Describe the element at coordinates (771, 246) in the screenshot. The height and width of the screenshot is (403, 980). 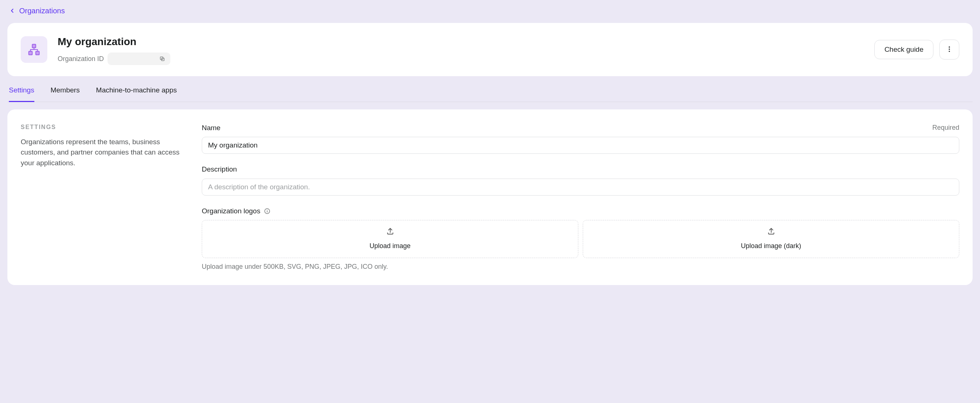
I see `upload-image-dark-label: Upload image (dark)` at that location.